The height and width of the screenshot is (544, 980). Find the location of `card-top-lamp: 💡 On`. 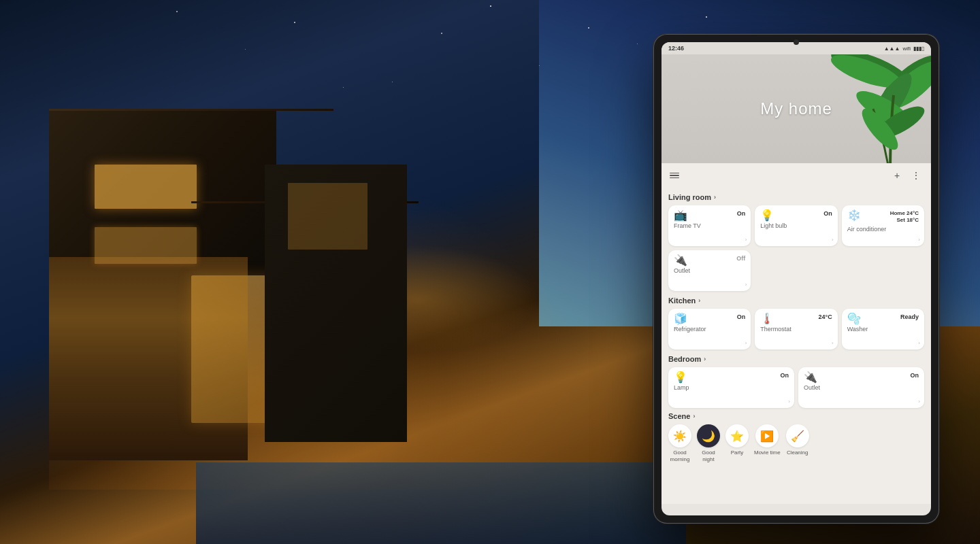

card-top-lamp: 💡 On is located at coordinates (731, 377).